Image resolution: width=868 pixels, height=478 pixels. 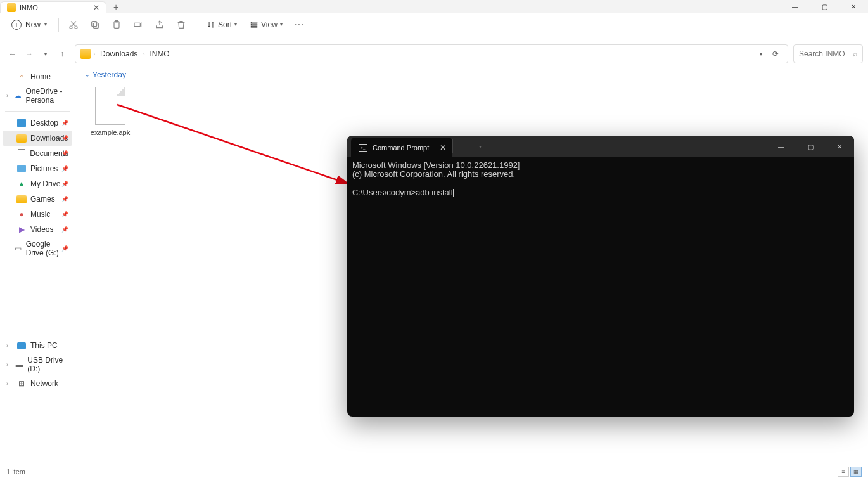 What do you see at coordinates (37, 199) in the screenshot?
I see `sidebar-item-games: Games📌` at bounding box center [37, 199].